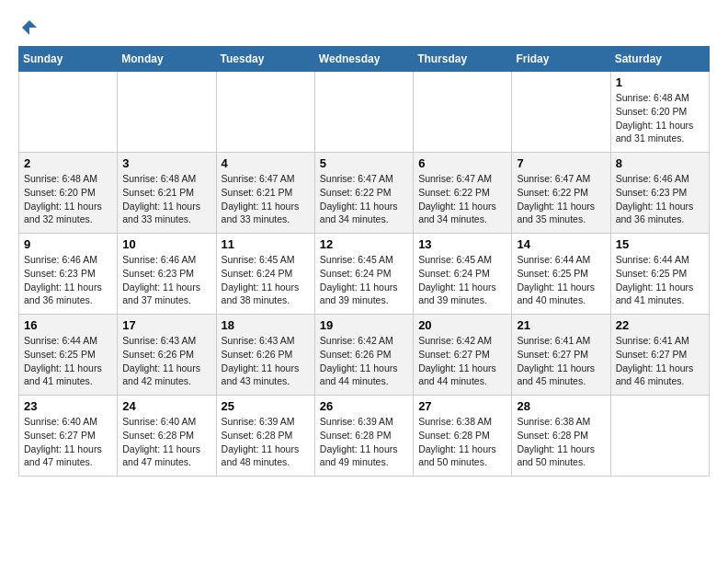 Image resolution: width=728 pixels, height=563 pixels. What do you see at coordinates (462, 164) in the screenshot?
I see `day-number: 6` at bounding box center [462, 164].